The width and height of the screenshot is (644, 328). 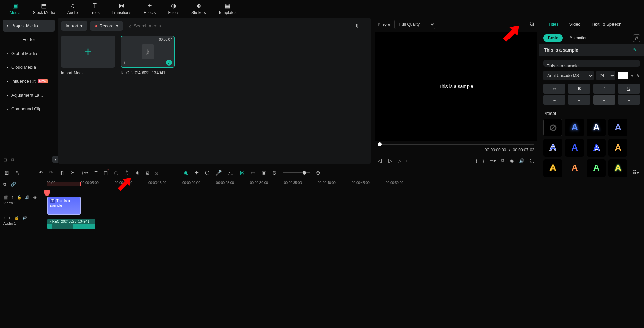 What do you see at coordinates (106, 26) in the screenshot?
I see `record-button: ●Record▾` at bounding box center [106, 26].